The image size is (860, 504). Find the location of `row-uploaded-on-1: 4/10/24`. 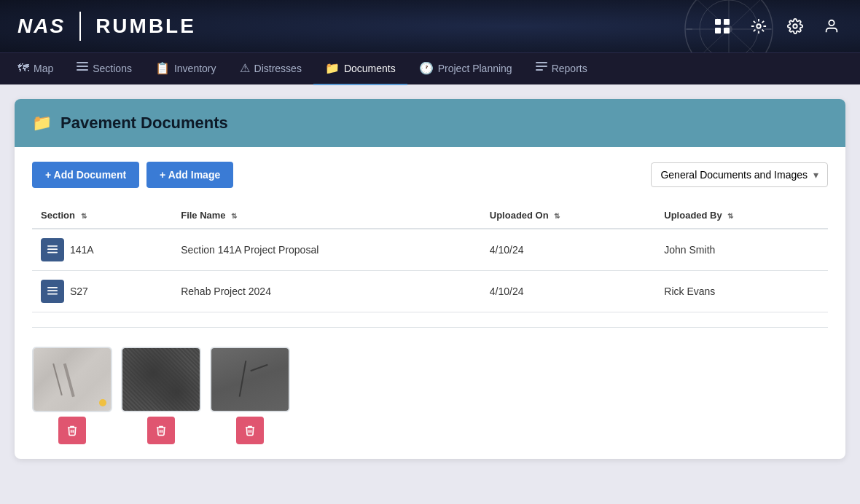

row-uploaded-on-1: 4/10/24 is located at coordinates (568, 291).